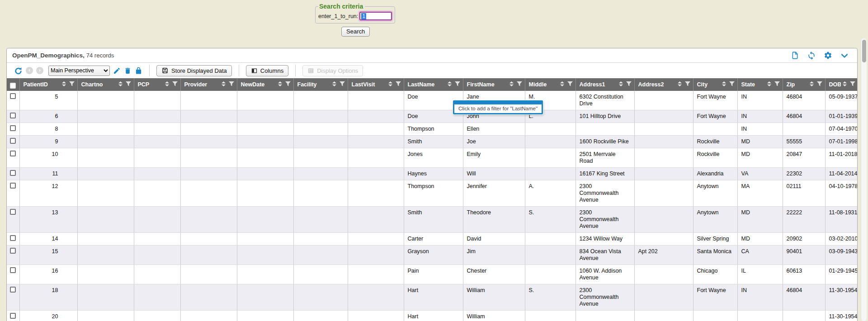 This screenshot has height=321, width=868. Describe the element at coordinates (194, 71) in the screenshot. I see `store-displayed-data-button: Store Displayed Data` at that location.